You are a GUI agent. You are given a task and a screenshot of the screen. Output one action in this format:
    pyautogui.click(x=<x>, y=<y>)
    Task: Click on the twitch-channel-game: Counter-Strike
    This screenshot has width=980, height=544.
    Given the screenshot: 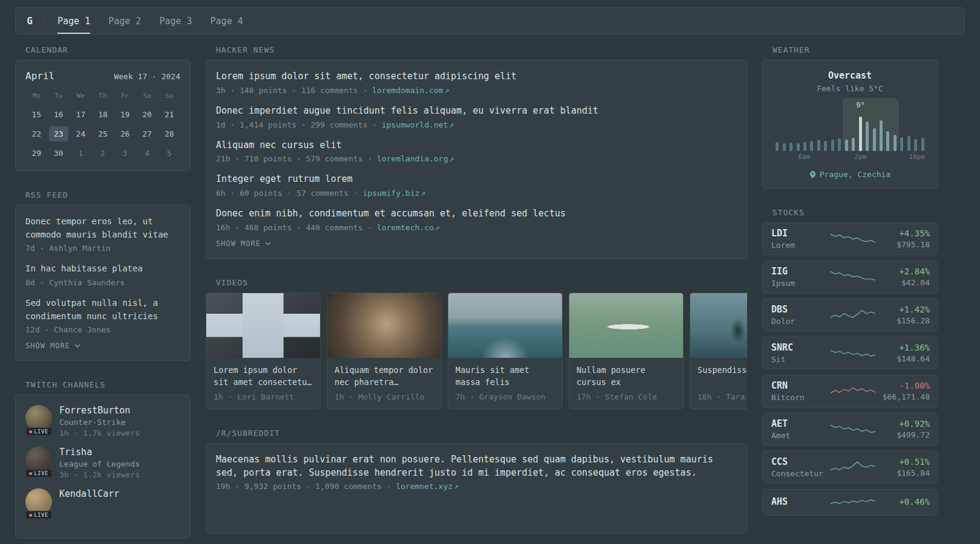 What is the action you would take?
    pyautogui.click(x=99, y=422)
    